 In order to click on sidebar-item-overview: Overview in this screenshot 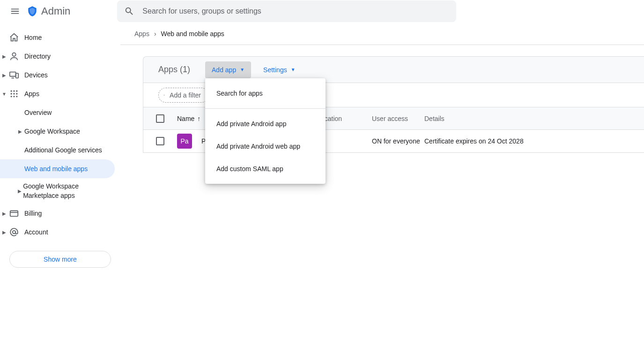, I will do `click(57, 113)`.